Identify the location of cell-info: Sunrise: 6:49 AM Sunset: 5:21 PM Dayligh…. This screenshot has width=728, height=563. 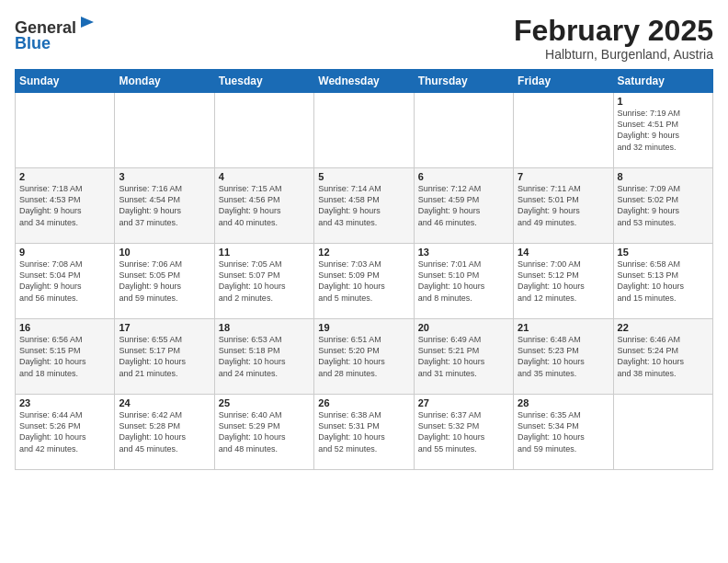
(463, 357).